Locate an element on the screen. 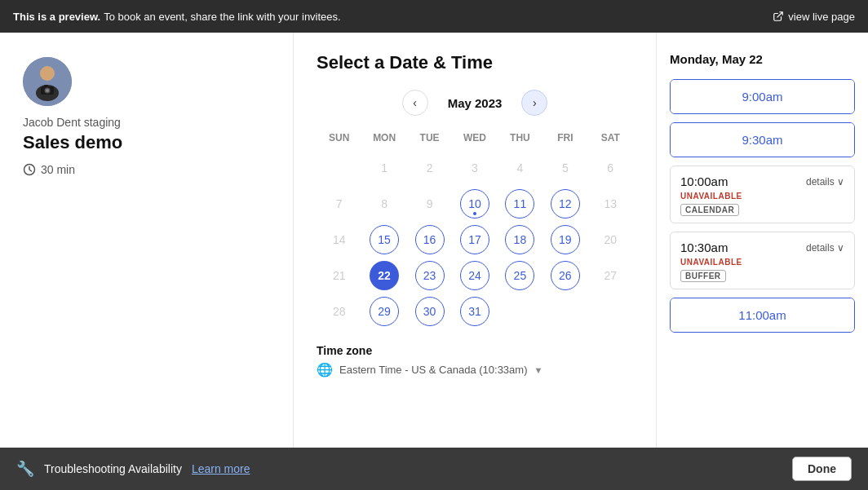  prev-month-button: ‹ is located at coordinates (415, 103).